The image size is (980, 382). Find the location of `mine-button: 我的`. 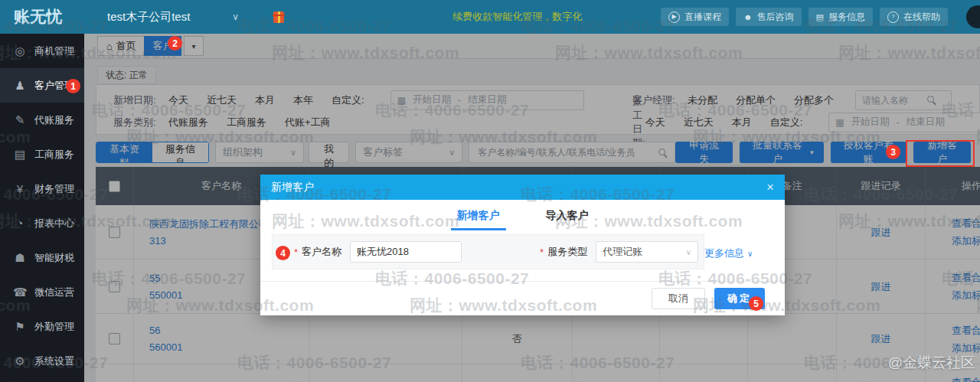

mine-button: 我的 is located at coordinates (329, 152).